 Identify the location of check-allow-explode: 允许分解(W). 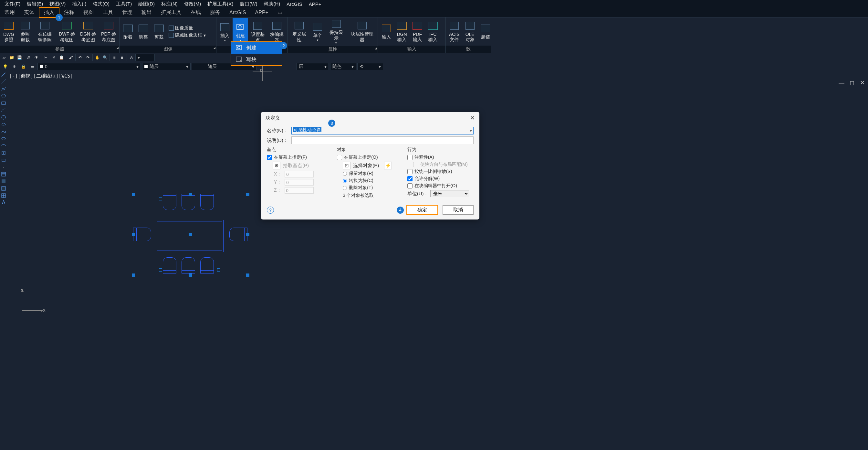
(440, 179).